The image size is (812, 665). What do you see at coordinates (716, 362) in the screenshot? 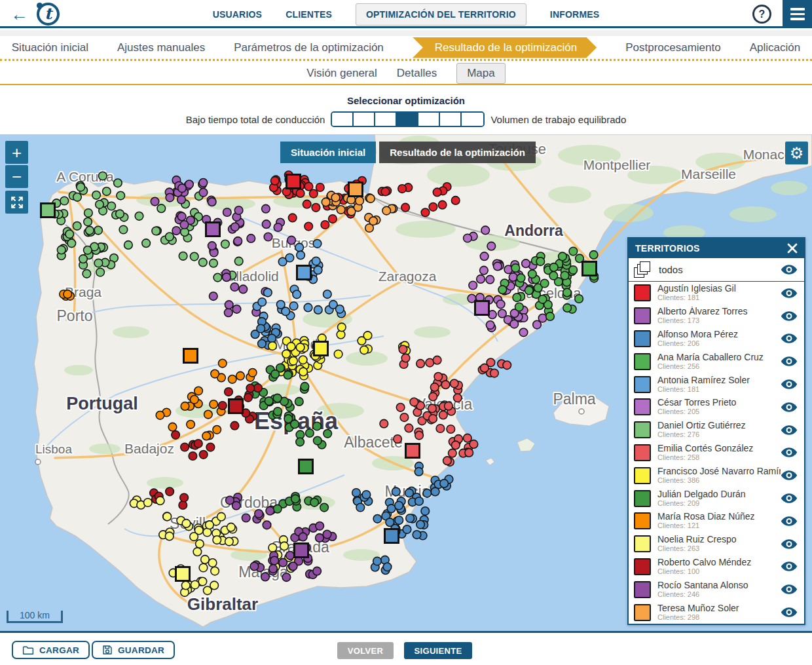
I see `territory-row: Ana María Caballero CruzClientes: 256` at bounding box center [716, 362].